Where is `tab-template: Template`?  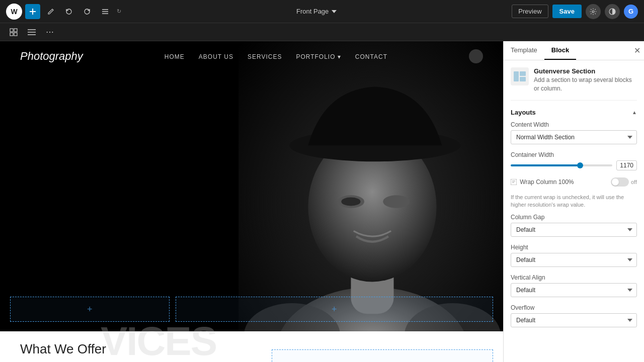
tab-template: Template is located at coordinates (524, 50).